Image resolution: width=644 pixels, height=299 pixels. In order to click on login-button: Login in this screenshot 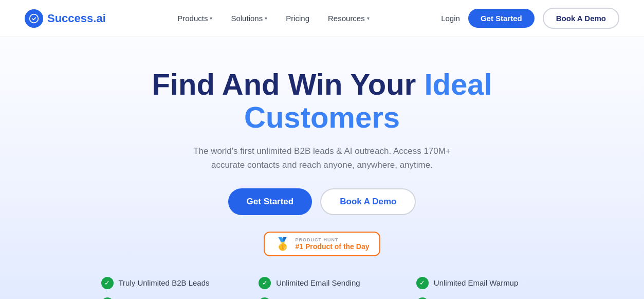, I will do `click(450, 19)`.